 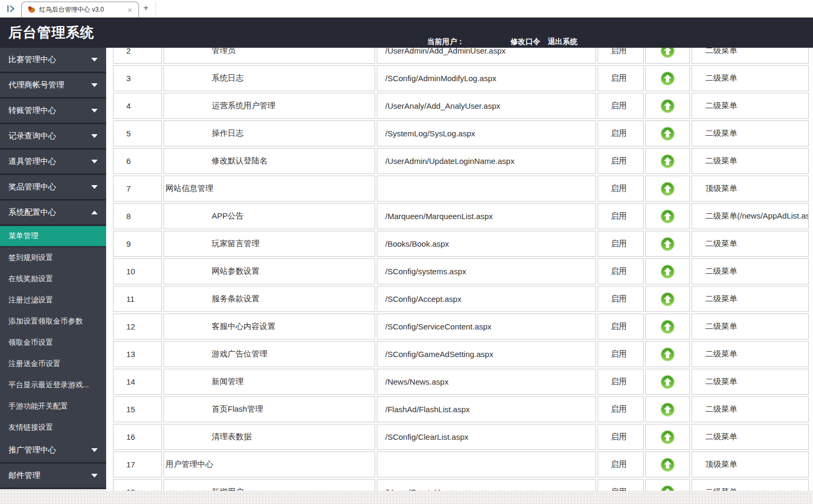 I want to click on table-row: 10 网站参数设置 /SConfig/systems.aspx 启用 二级菜单, so click(x=461, y=272).